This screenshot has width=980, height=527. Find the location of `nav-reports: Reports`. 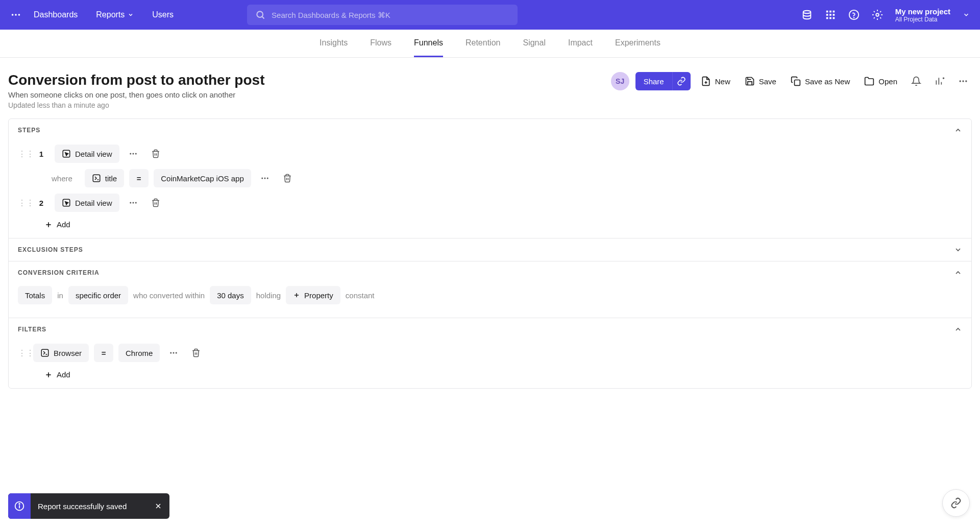

nav-reports: Reports is located at coordinates (115, 15).